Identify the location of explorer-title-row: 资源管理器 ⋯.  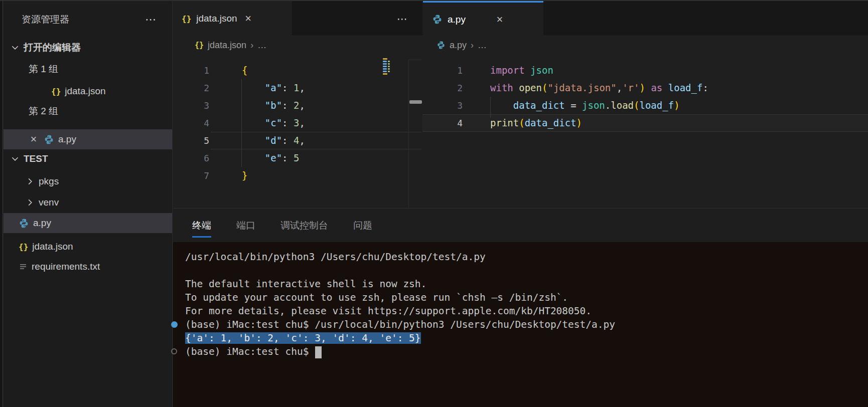
(88, 20).